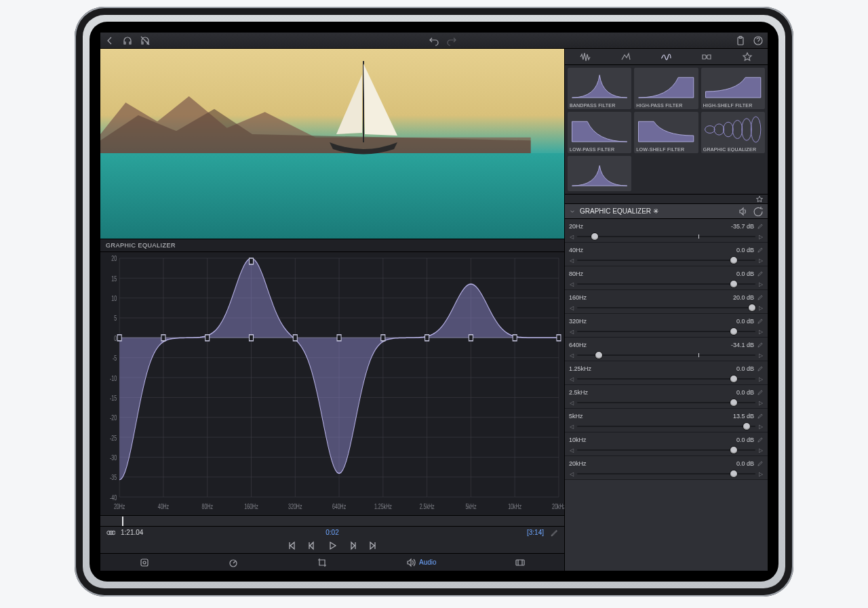 The image size is (868, 608). What do you see at coordinates (144, 563) in the screenshot?
I see `bottom-tab-color` at bounding box center [144, 563].